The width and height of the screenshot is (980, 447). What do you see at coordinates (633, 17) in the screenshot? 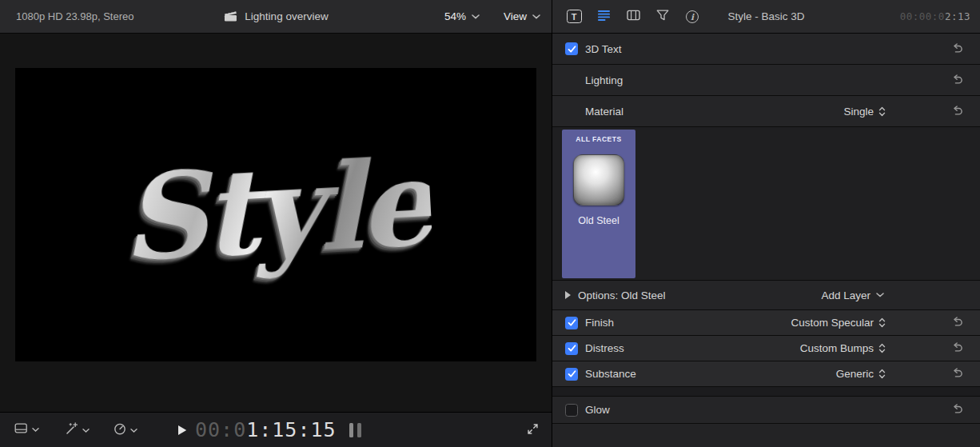
I see `video-inspector-icon` at bounding box center [633, 17].